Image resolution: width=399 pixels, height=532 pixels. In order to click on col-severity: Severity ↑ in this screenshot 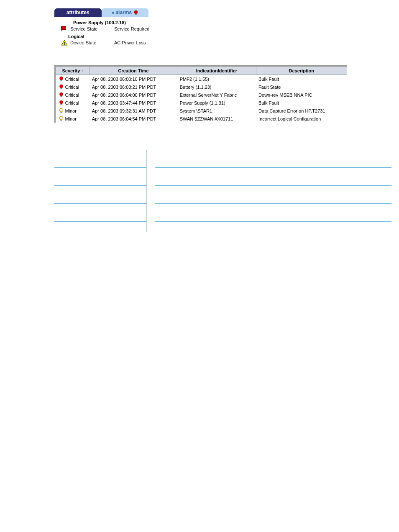, I will do `click(73, 71)`.